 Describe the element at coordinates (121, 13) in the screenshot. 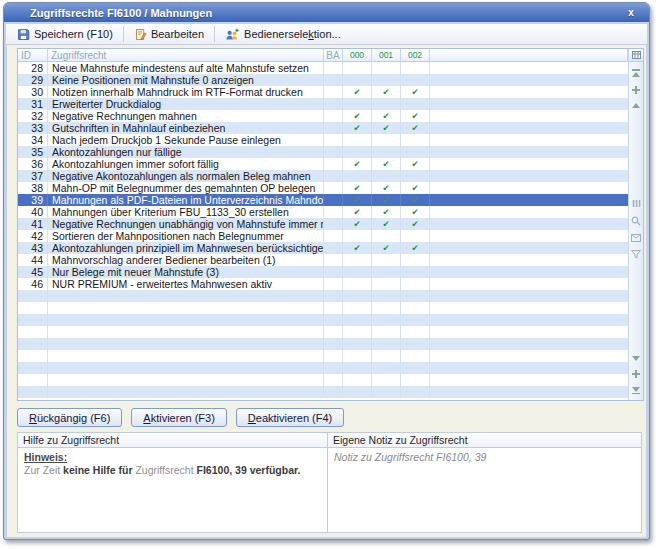

I see `window-title: Zugriffsrechte FI6100 / Mahnungen` at that location.